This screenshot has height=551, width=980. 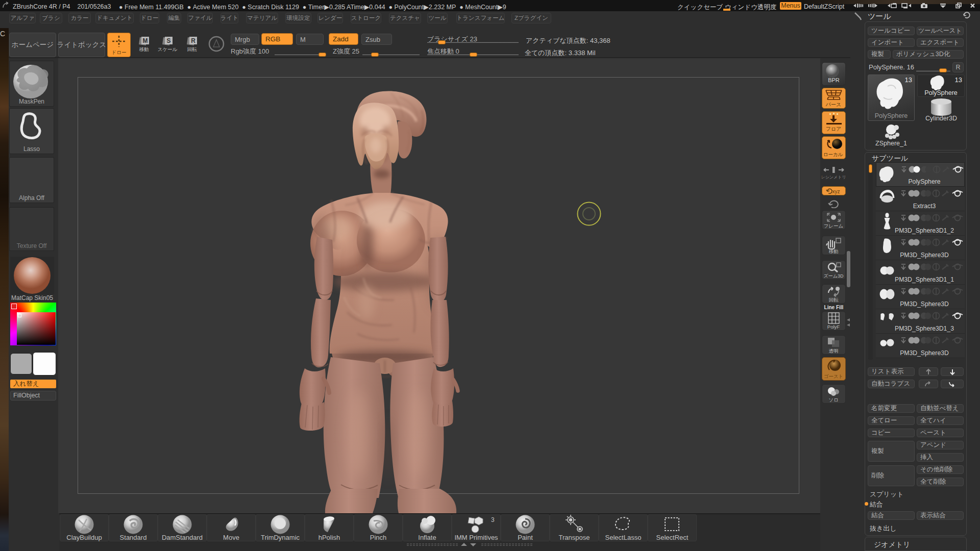 I want to click on svg-text: ゴースト, so click(x=834, y=377).